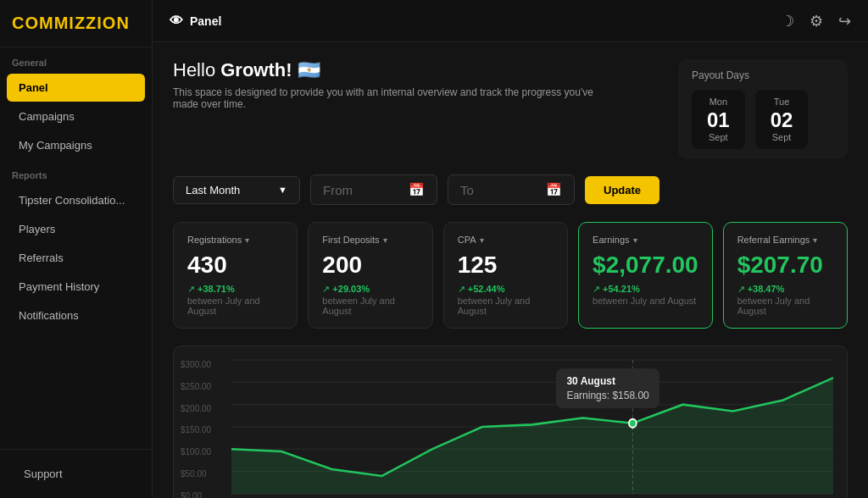 This screenshot has width=868, height=498. I want to click on sidebar-item-support: Support, so click(76, 474).